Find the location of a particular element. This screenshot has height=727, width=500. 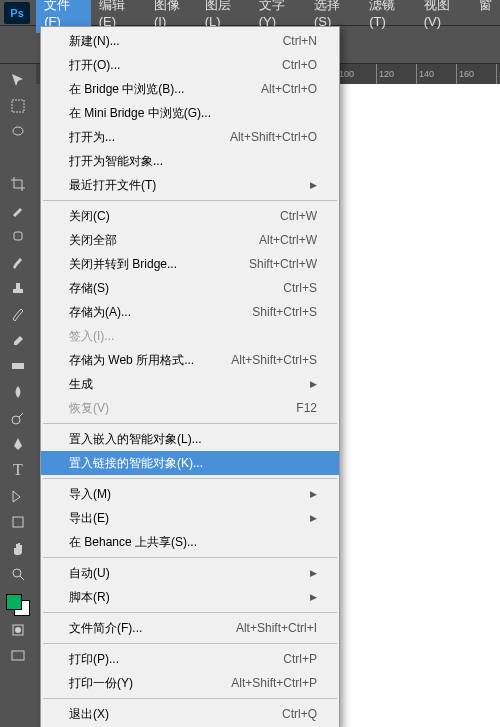

menu-item: 存储为(A)...Shift+Ctrl+S is located at coordinates (190, 312).